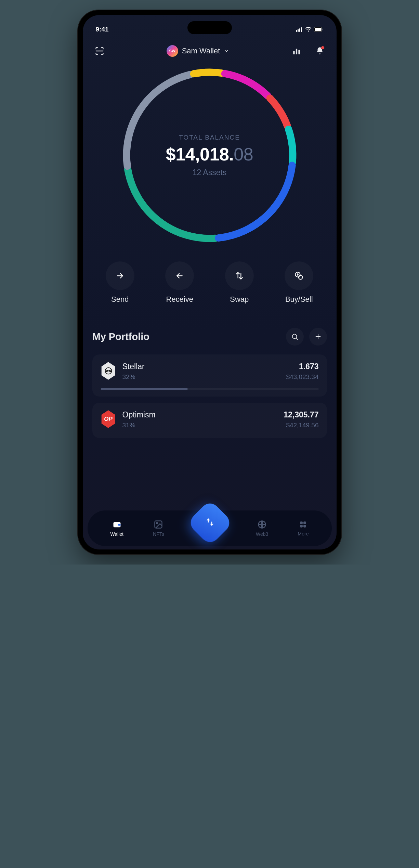 The height and width of the screenshot is (868, 419). Describe the element at coordinates (239, 276) in the screenshot. I see `swap-icon` at that location.